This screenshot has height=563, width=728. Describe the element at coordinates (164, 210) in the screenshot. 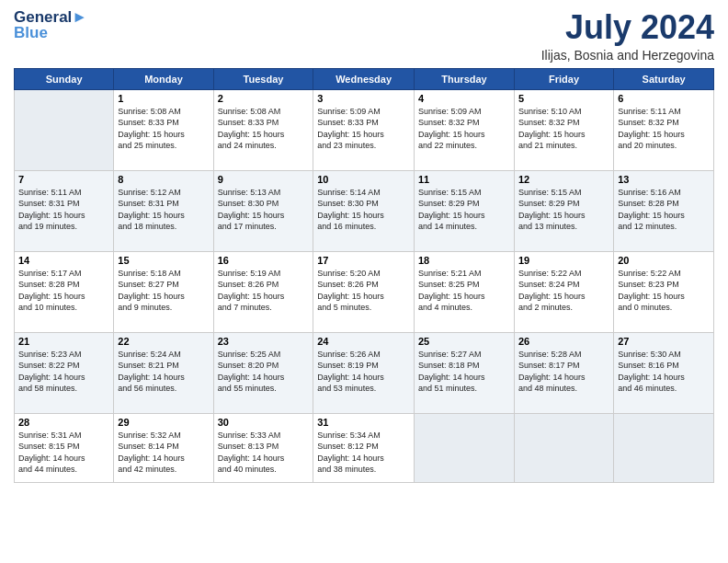

I see `day-info: Sunrise: 5:12 AM Sunset: 8:31 PM Dayligh…` at that location.